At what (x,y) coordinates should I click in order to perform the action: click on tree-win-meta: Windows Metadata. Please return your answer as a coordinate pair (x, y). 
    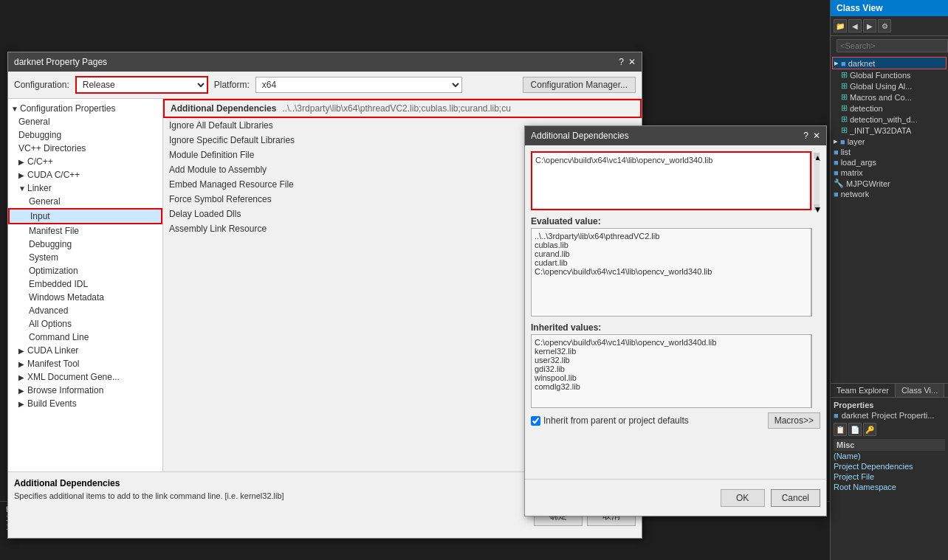
    Looking at the image, I should click on (86, 297).